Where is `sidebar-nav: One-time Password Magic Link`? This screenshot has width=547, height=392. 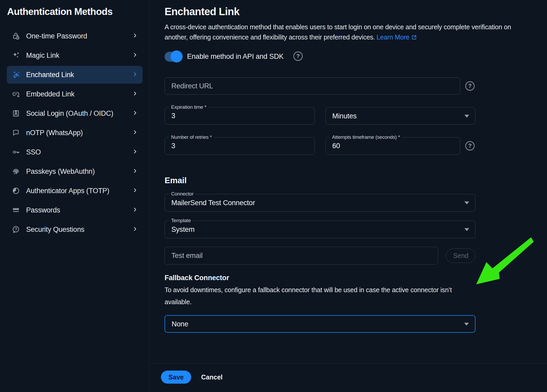 sidebar-nav: One-time Password Magic Link is located at coordinates (75, 133).